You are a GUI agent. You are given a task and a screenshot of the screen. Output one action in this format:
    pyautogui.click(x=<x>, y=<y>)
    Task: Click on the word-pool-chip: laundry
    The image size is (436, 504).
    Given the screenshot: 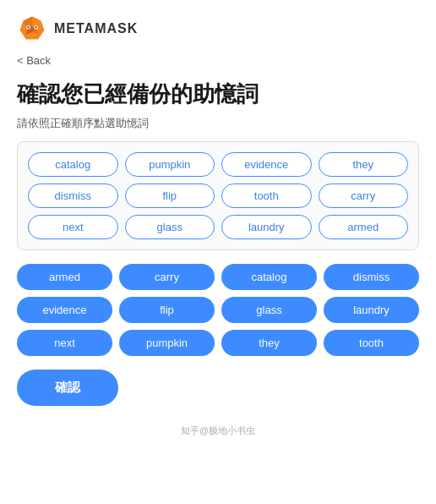 What is the action you would take?
    pyautogui.click(x=267, y=227)
    